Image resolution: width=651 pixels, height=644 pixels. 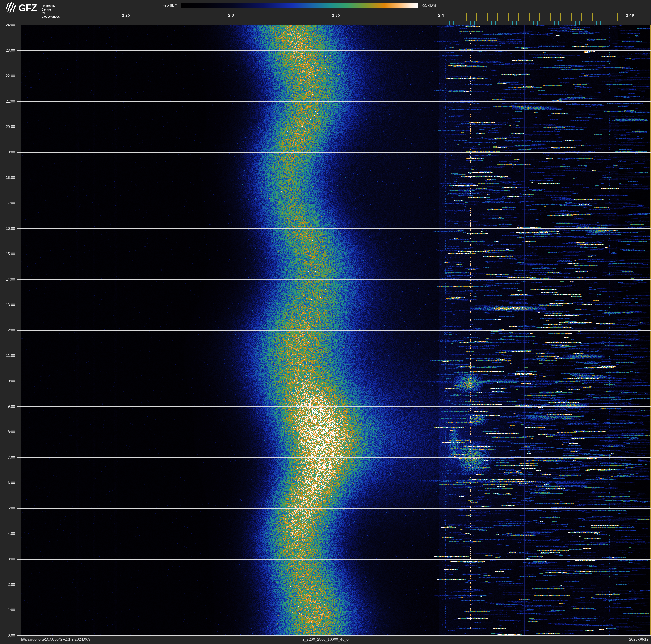 What do you see at coordinates (7, 152) in the screenshot?
I see `time-tick-label: 19:00` at bounding box center [7, 152].